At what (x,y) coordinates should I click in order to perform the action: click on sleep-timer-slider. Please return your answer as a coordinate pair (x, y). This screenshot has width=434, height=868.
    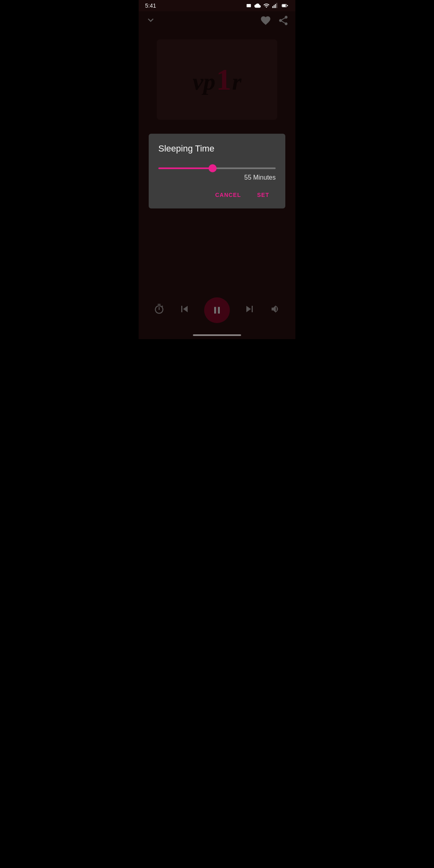
    Looking at the image, I should click on (217, 168).